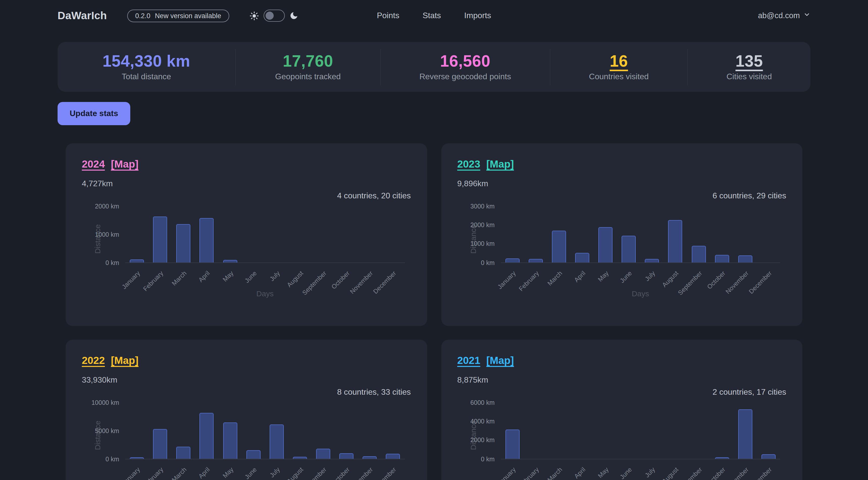 The width and height of the screenshot is (868, 480). I want to click on x-axis-tick: February, so click(529, 473).